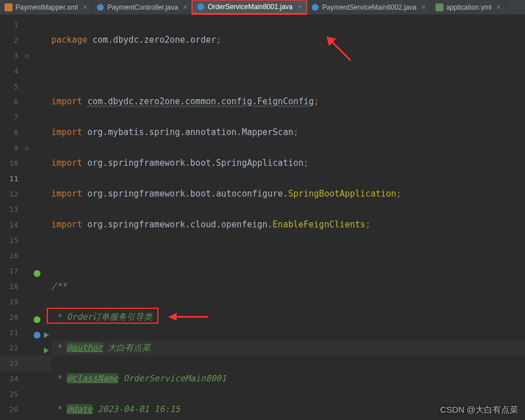  Describe the element at coordinates (26, 71) in the screenshot. I see `line-number: 4` at that location.